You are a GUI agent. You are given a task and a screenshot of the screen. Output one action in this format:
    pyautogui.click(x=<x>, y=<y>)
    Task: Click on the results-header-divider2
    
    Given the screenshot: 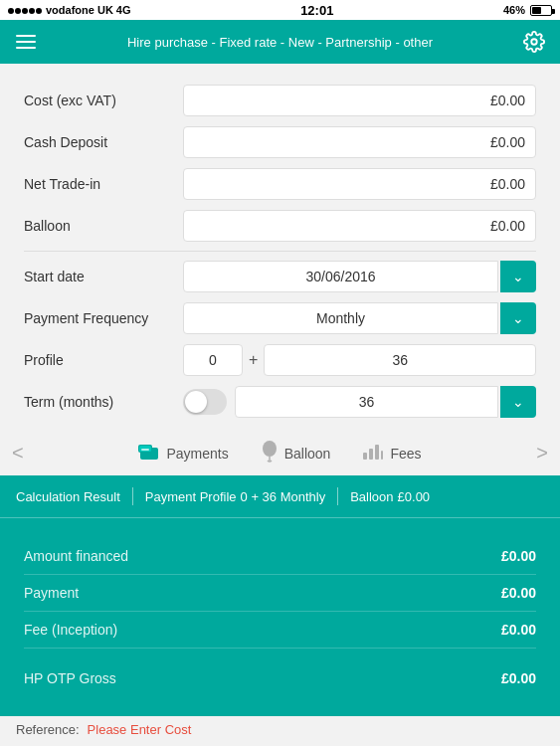 What is the action you would take?
    pyautogui.click(x=338, y=496)
    